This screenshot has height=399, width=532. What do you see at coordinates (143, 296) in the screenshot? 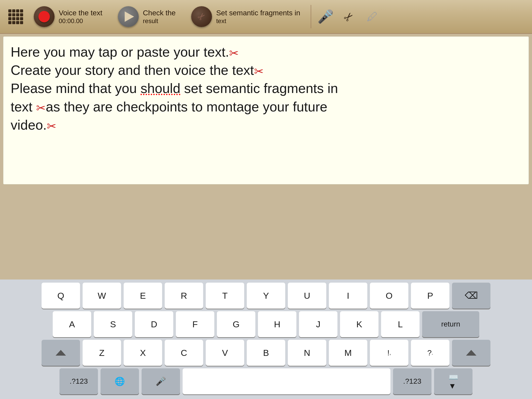
I see `key-e: E` at bounding box center [143, 296].